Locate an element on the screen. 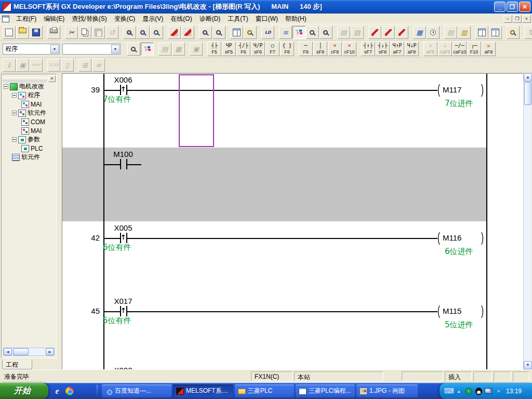 This screenshot has height=399, width=532. fkey-caF5-button: ↓caF5 is located at coordinates (445, 49).